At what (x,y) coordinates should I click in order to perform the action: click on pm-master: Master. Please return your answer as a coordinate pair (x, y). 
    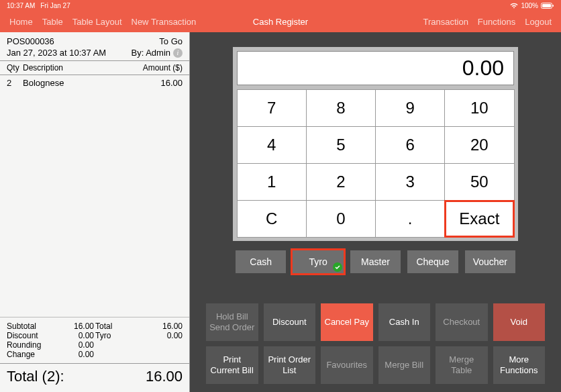
    Looking at the image, I should click on (376, 262).